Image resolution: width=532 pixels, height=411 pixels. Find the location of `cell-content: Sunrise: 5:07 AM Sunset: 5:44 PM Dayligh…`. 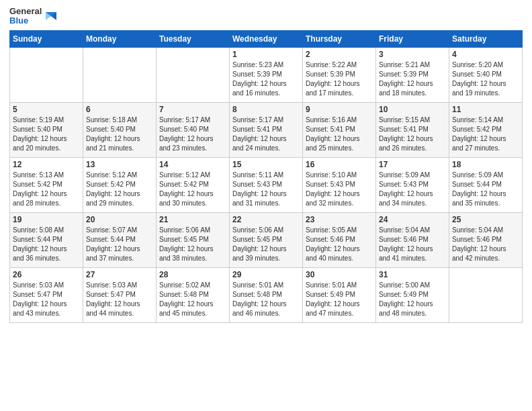

cell-content: Sunrise: 5:07 AM Sunset: 5:44 PM Dayligh… is located at coordinates (120, 244).